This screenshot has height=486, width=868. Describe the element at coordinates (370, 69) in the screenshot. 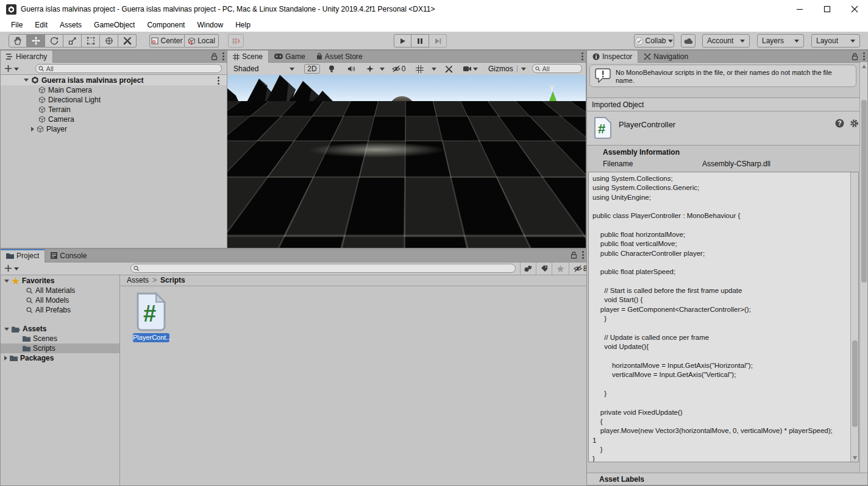

I see `effects-toggle-button` at that location.